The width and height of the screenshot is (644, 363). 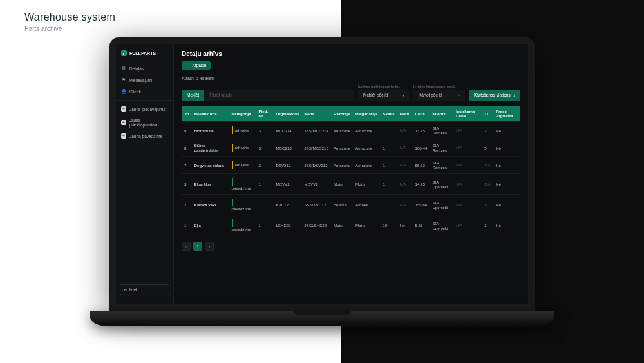 What do you see at coordinates (351, 148) in the screenshot?
I see `table-row: 8Stūres pastiprinātājsarhivēts3MCC213JSS…` at bounding box center [351, 148].